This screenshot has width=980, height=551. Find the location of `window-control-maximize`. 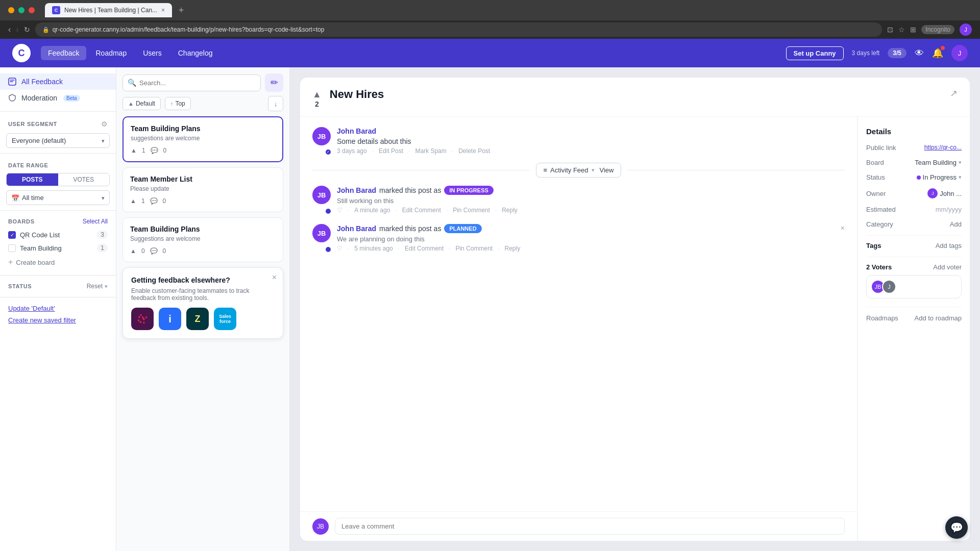

window-control-maximize is located at coordinates (21, 10).